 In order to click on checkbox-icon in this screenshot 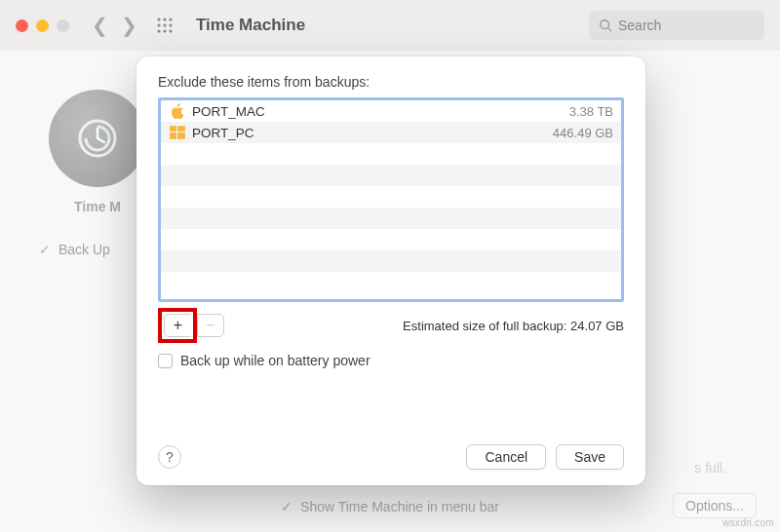, I will do `click(166, 361)`.